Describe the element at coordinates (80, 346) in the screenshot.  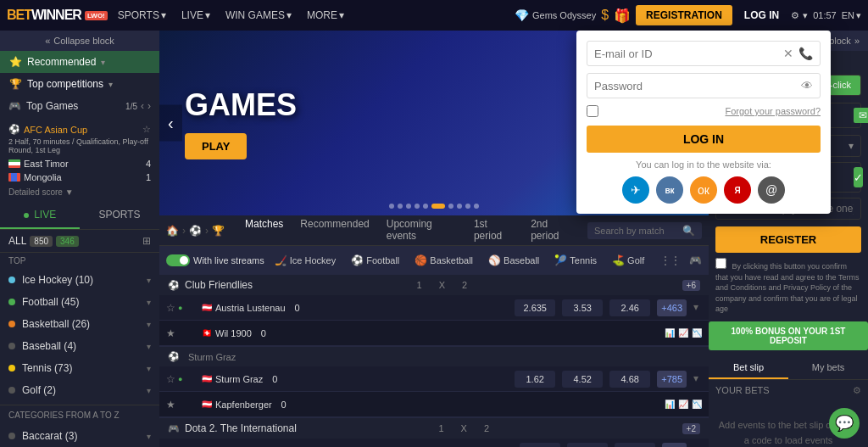
I see `sport-item-baseball: Baseball (4) ▾` at that location.